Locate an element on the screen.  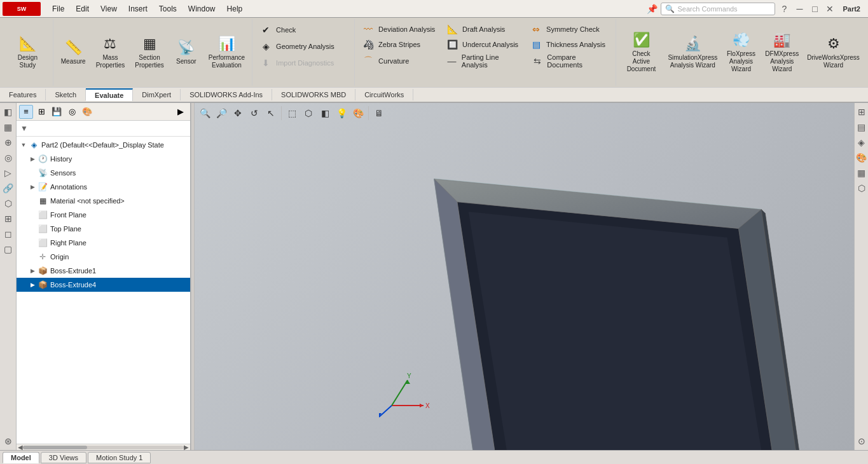
menu-file: File is located at coordinates (59, 9).